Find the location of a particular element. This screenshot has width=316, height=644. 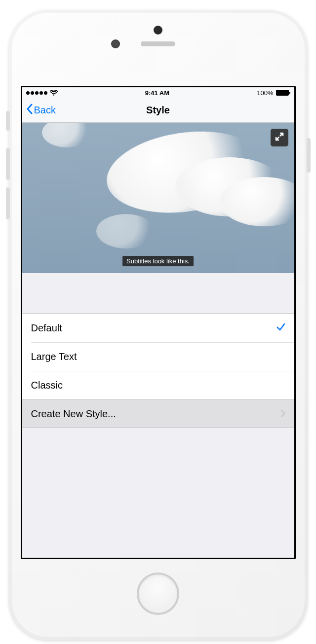

nav-bar: Back Style is located at coordinates (158, 110).